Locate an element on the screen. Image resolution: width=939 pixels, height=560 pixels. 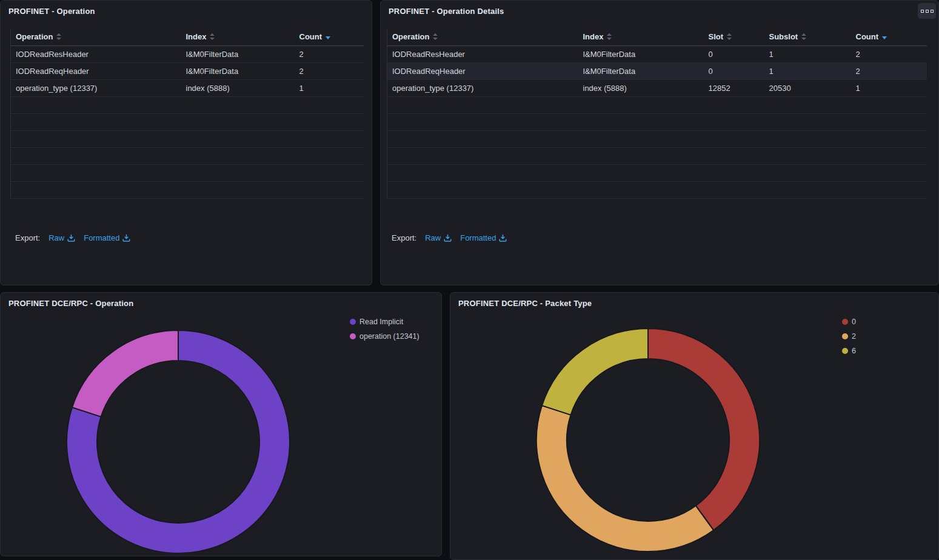
column-label: Operation is located at coordinates (411, 36).